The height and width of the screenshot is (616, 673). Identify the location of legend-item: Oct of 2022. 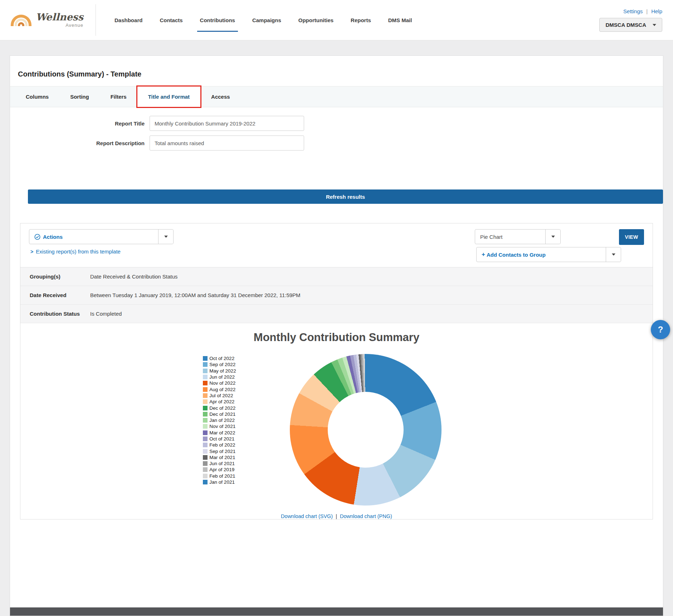
(219, 358).